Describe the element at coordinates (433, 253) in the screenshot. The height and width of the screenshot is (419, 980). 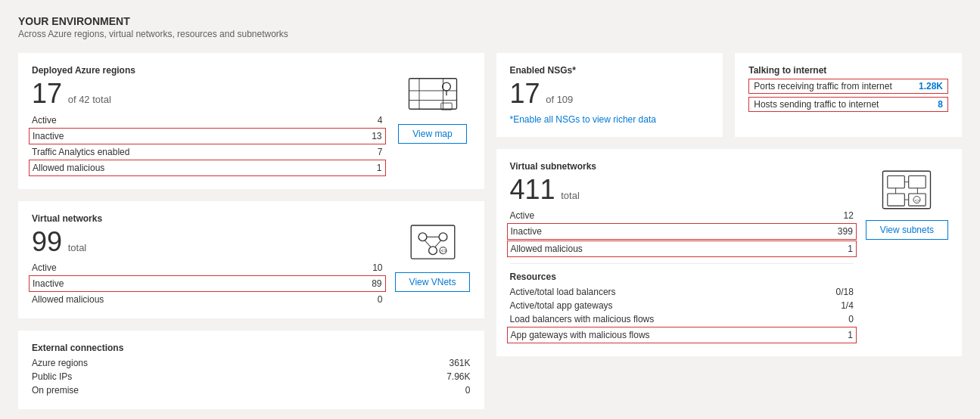
I see `virtual-networks-icon-area: <> View VNets` at that location.